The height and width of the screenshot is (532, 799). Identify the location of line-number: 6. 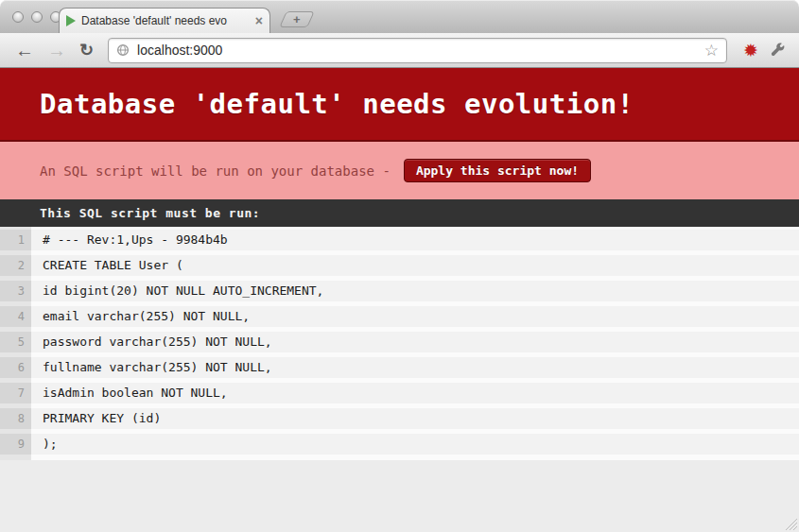
(15, 368).